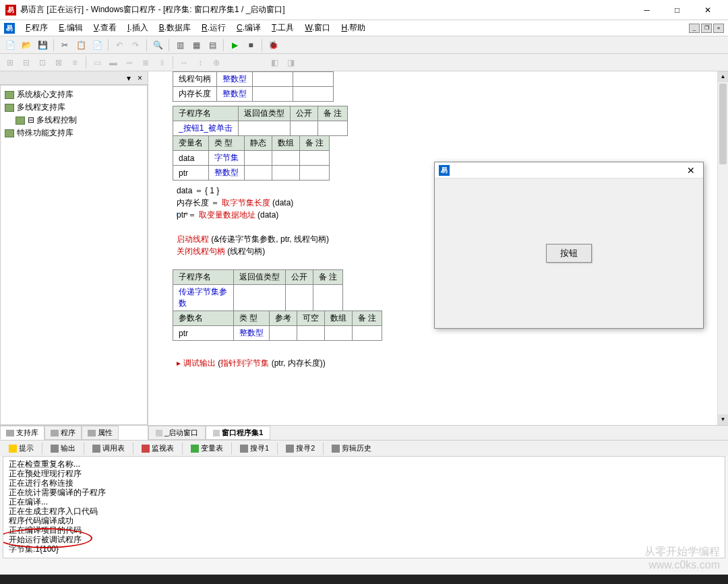  What do you see at coordinates (352, 449) in the screenshot?
I see `btab-clip: 剪辑历史` at bounding box center [352, 449].